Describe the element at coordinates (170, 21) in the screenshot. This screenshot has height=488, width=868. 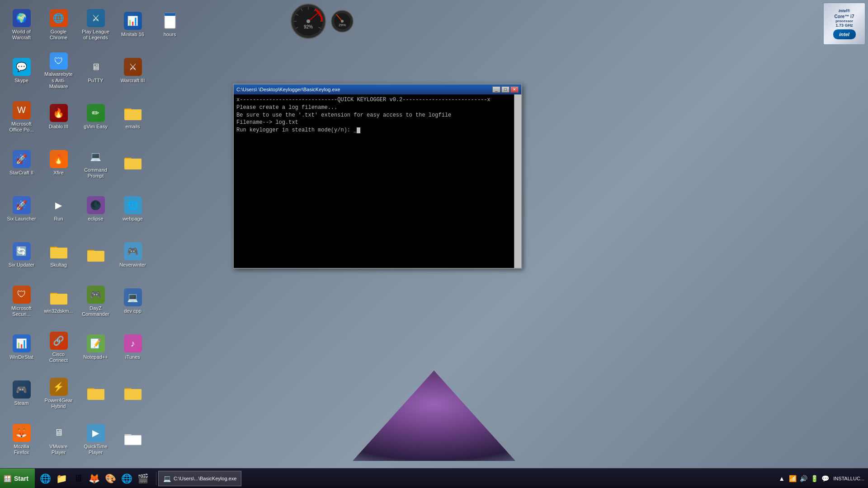
I see `hours-icon` at that location.